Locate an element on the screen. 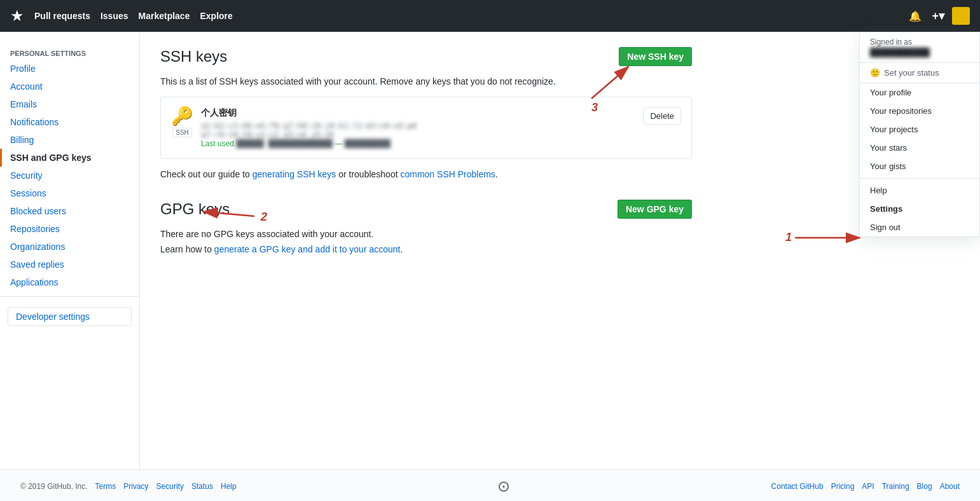 This screenshot has height=501, width=980. footer-security-link: Security is located at coordinates (170, 486).